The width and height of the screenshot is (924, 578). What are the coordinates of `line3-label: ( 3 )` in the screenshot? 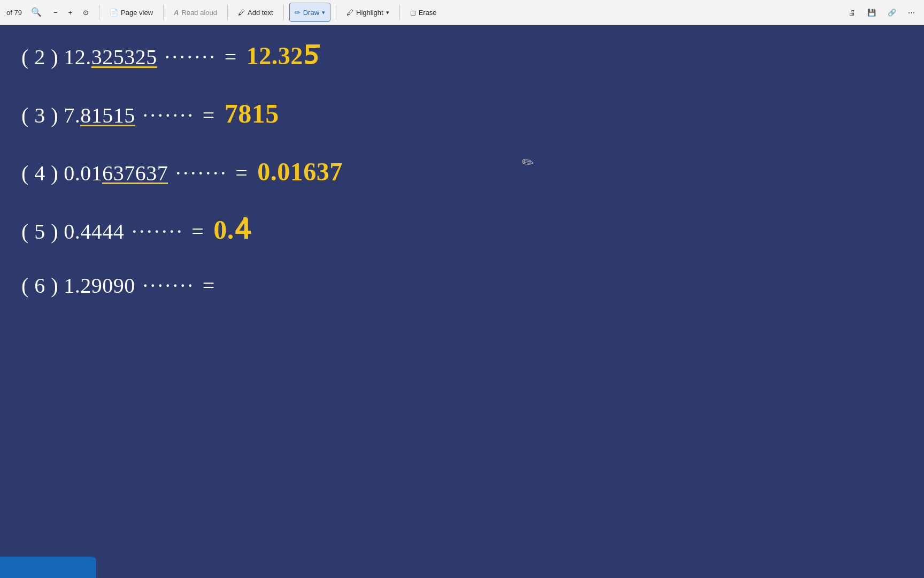 It's located at (40, 116).